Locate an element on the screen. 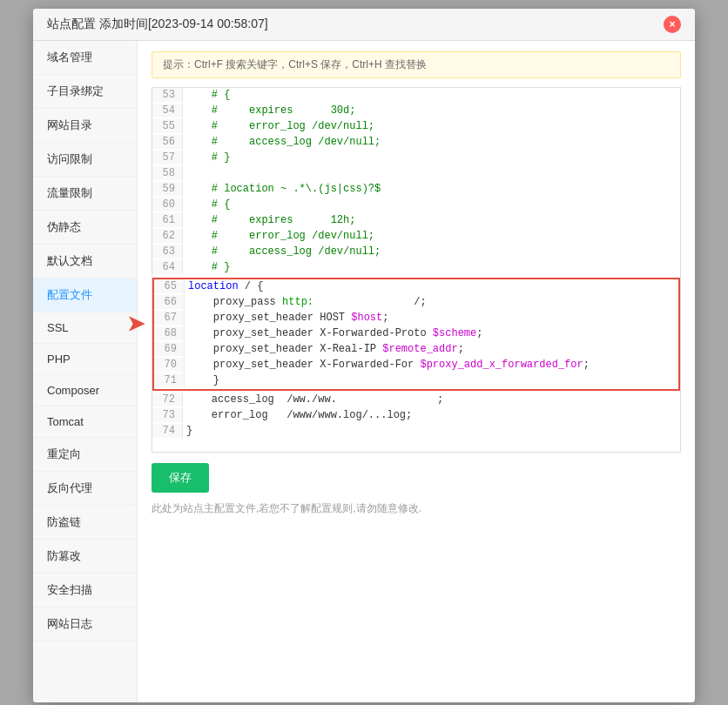 The height and width of the screenshot is (705, 728). sidebar-item-security-scan: 安全扫描 is located at coordinates (85, 590).